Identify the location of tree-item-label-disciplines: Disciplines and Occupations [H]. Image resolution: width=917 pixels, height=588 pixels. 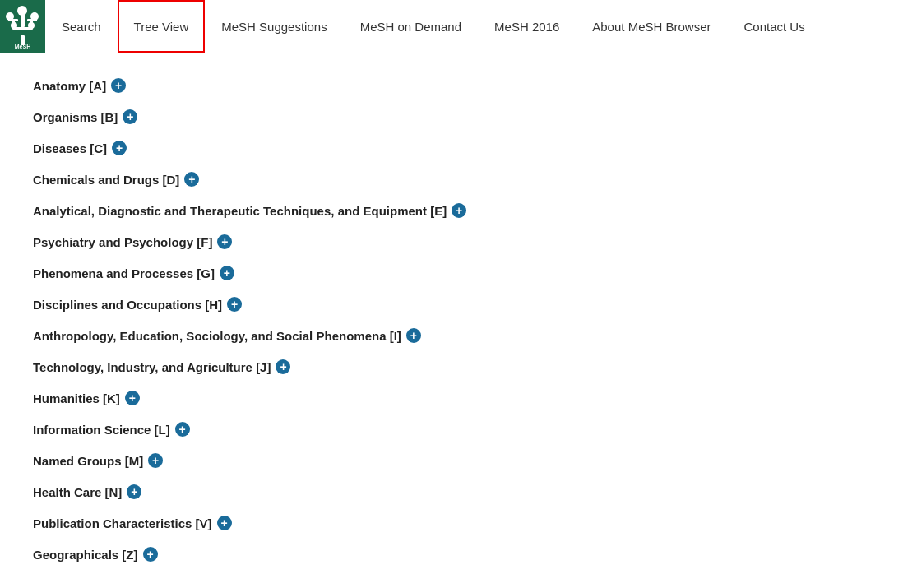
(127, 304).